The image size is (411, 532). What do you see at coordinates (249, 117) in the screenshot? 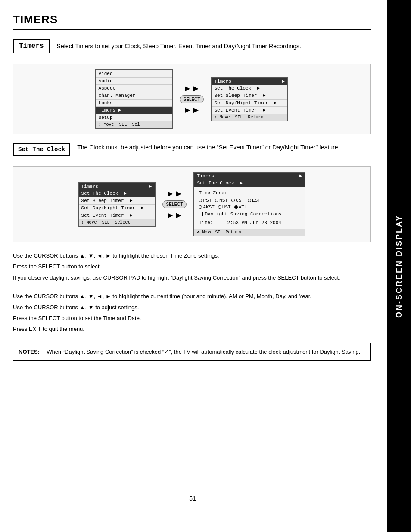
I see `menu2-footer: ↕ Move SEL Return` at bounding box center [249, 117].